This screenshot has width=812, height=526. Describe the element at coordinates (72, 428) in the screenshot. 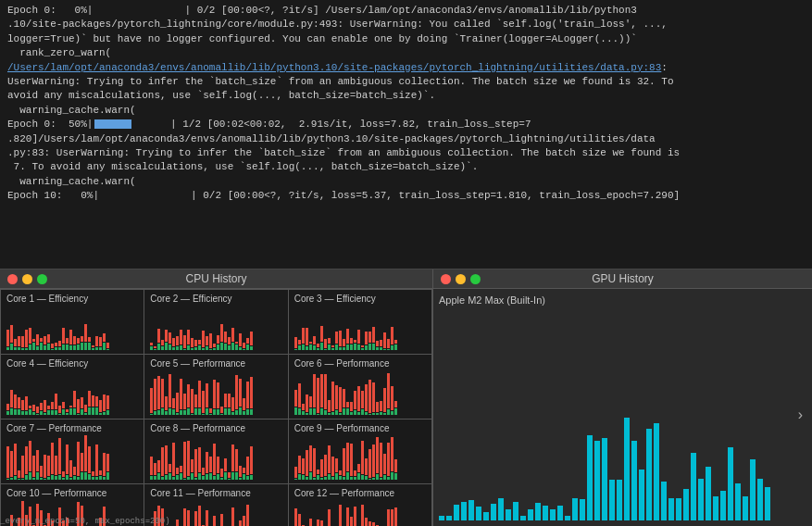

I see `cpu-cell-title: Core 7 — Performance` at that location.